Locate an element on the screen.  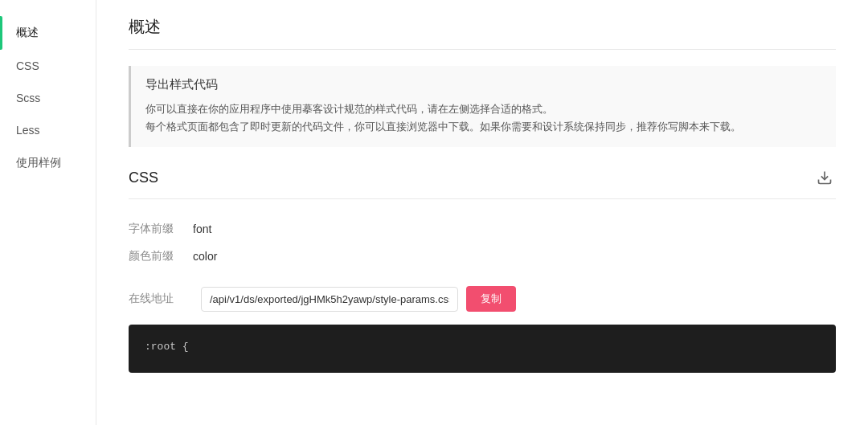
export-section-title: 导出样式代码 is located at coordinates (484, 85).